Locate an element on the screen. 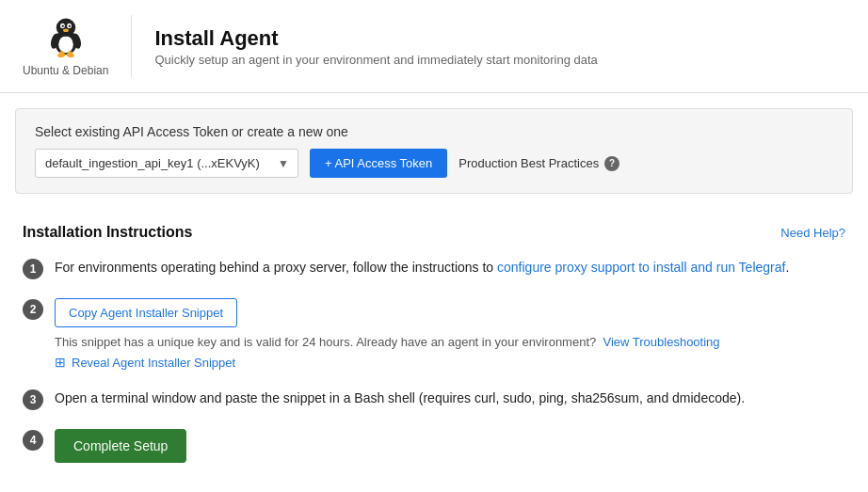 The height and width of the screenshot is (492, 868). step-1: 1 For environments operating behind a pr… is located at coordinates (434, 269).